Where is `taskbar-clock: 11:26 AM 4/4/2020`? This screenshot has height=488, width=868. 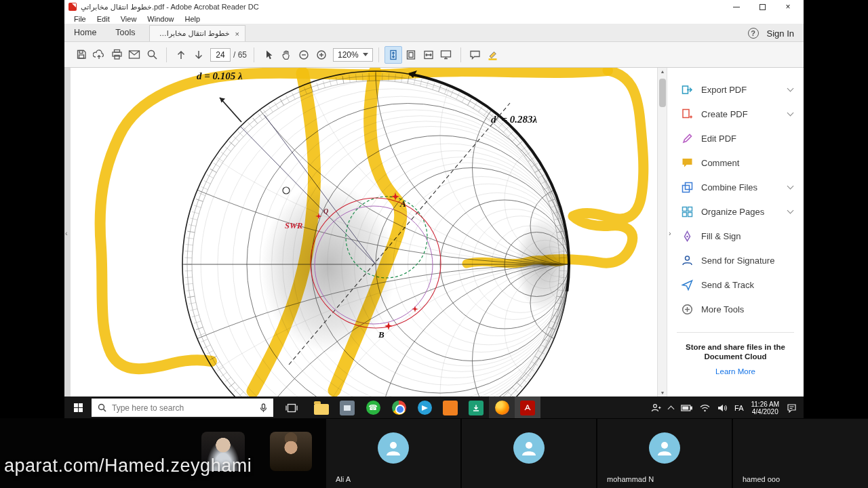
taskbar-clock: 11:26 AM 4/4/2020 is located at coordinates (765, 408).